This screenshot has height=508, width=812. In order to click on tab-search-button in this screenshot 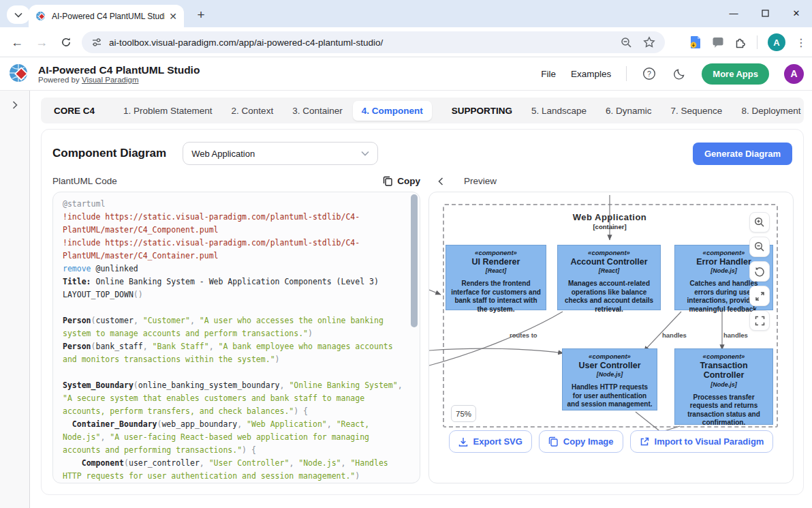, I will do `click(18, 15)`.